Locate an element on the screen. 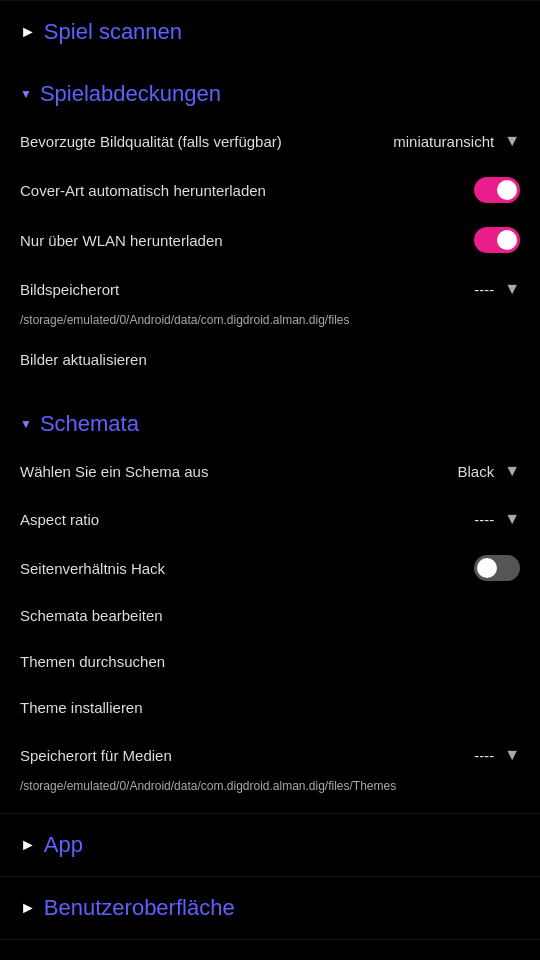 The image size is (540, 960). theme-installieren-row: Theme installieren is located at coordinates (270, 708).